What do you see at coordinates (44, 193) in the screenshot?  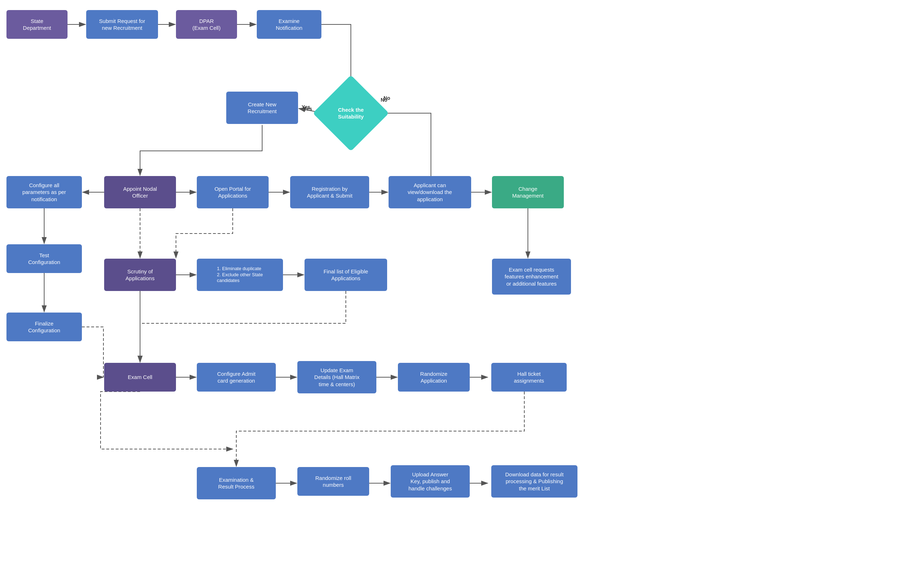 I see `configure-params-node: Configure allparameters as pernotificati…` at bounding box center [44, 193].